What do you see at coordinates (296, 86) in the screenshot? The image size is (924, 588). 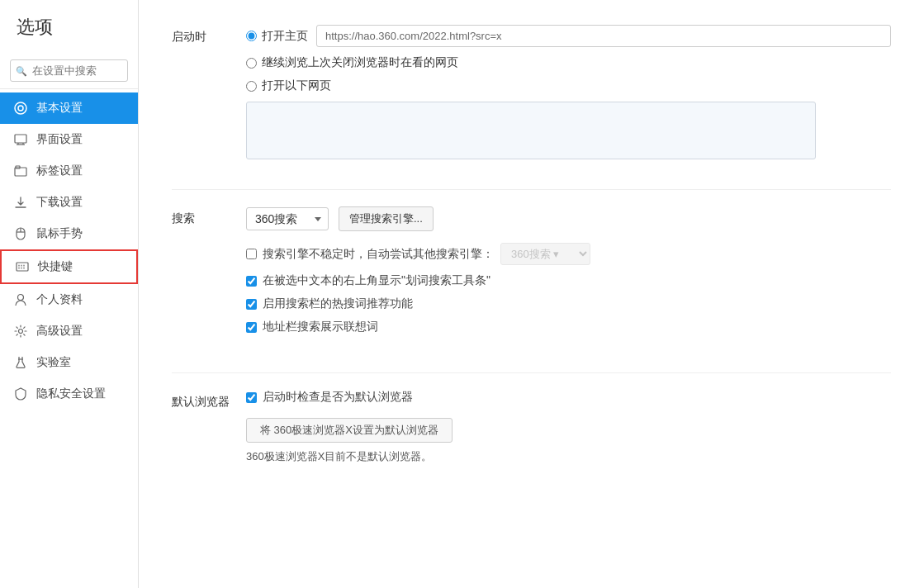 I see `startup-option3-label: 打开以下网页` at bounding box center [296, 86].